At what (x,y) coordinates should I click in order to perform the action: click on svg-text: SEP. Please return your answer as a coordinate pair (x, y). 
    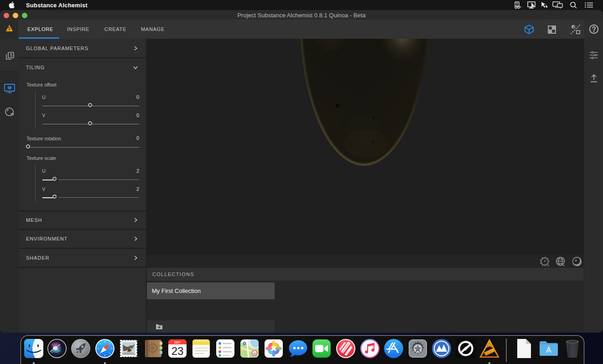
    Looking at the image, I should click on (177, 343).